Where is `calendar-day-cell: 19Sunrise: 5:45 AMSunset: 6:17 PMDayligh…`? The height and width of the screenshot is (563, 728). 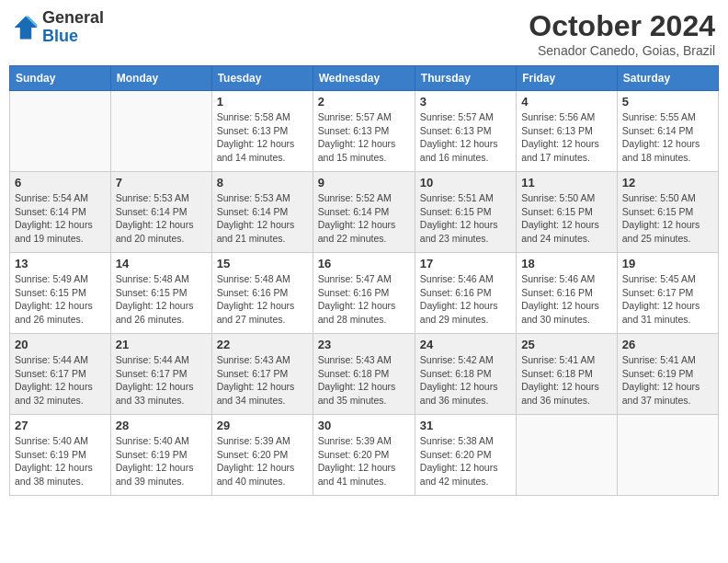
calendar-day-cell: 19Sunrise: 5:45 AMSunset: 6:17 PMDayligh… is located at coordinates (667, 293).